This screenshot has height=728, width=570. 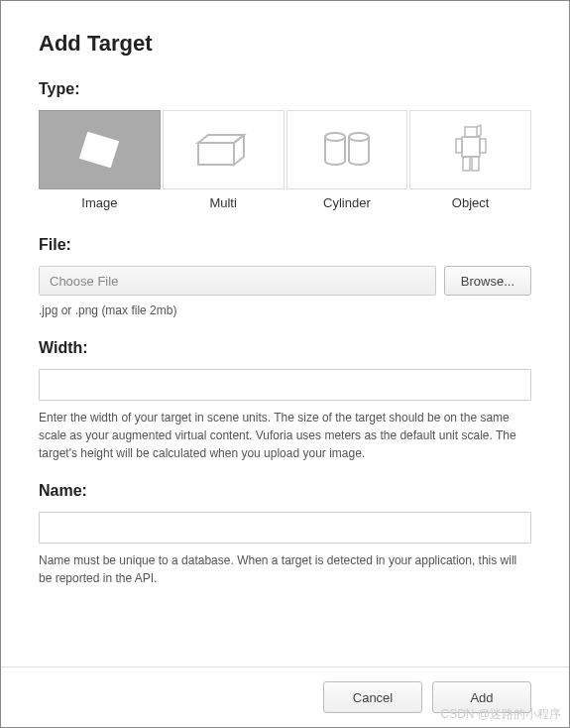 What do you see at coordinates (285, 161) in the screenshot?
I see `type-options: Image Multi Cylinder` at bounding box center [285, 161].